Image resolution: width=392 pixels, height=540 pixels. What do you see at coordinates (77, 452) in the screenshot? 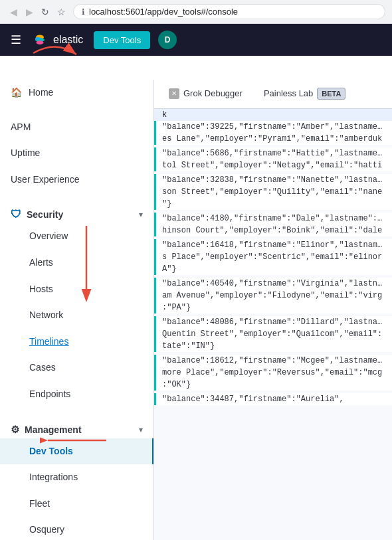
I see `sidebar-item-dev-tools: Dev Tools` at bounding box center [77, 452].